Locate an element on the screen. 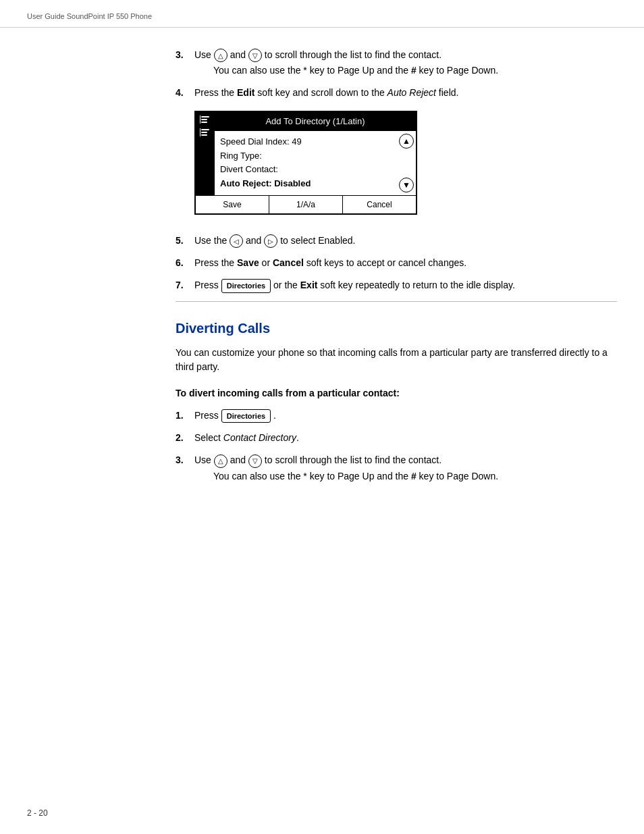 The width and height of the screenshot is (644, 834). step-3-note: You can also use the * key to Page Up an… is located at coordinates (406, 70).